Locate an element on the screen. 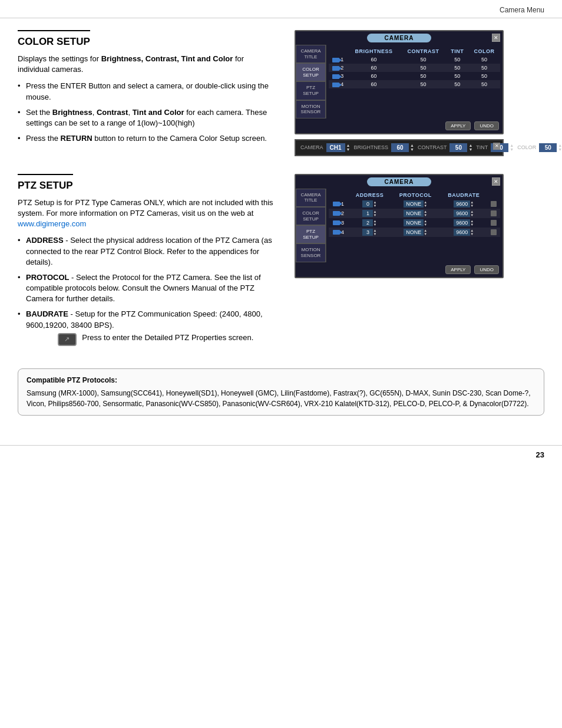 The width and height of the screenshot is (562, 728). compat-title: Compatible PTZ Protocols: is located at coordinates (281, 380).